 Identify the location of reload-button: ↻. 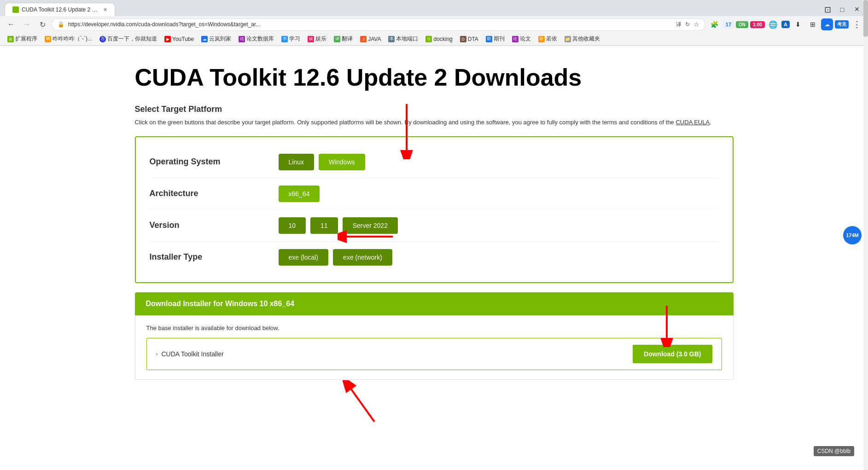
(42, 24).